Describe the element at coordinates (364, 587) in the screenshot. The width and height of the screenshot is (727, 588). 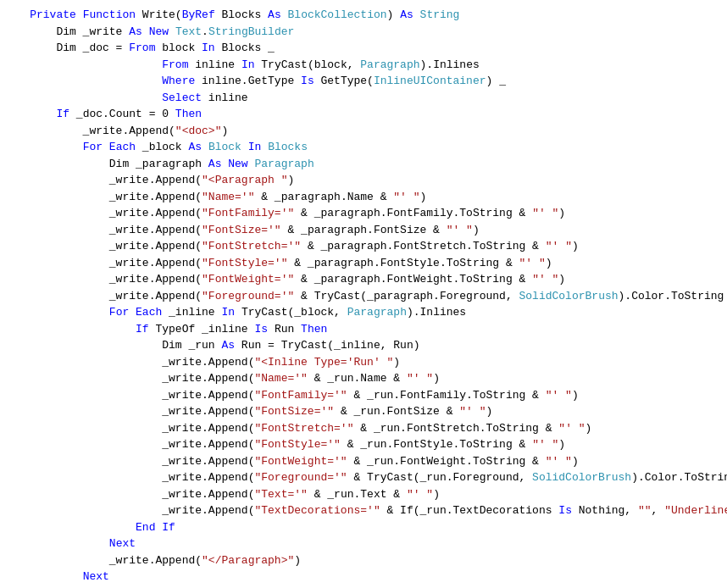
I see `code-text: _write.Append("</doc>")` at that location.